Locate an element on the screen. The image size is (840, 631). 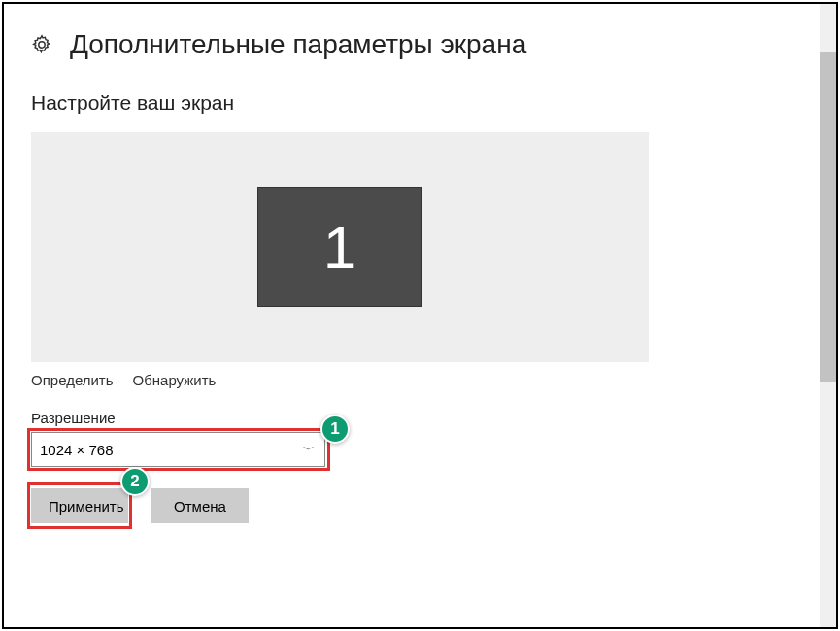
identify-link: Определить is located at coordinates (72, 381).